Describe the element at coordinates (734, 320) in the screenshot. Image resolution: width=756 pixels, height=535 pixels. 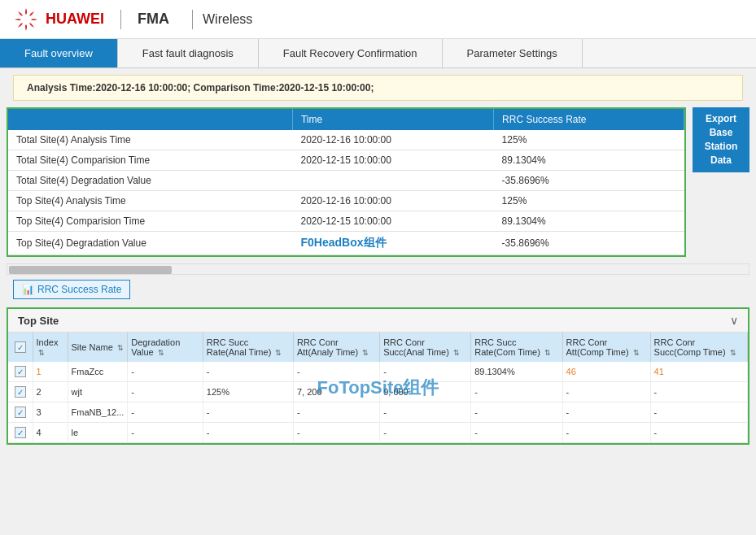
I see `collapse-button: ∨` at that location.